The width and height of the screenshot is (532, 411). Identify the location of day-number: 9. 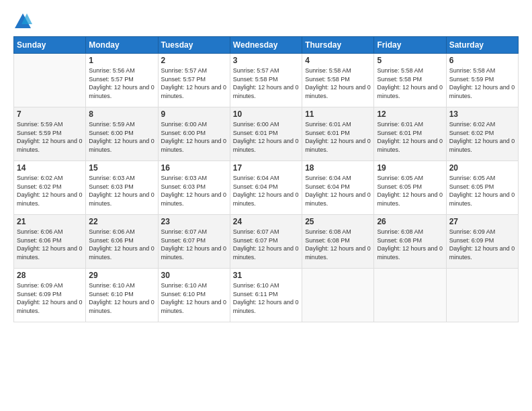
(194, 114).